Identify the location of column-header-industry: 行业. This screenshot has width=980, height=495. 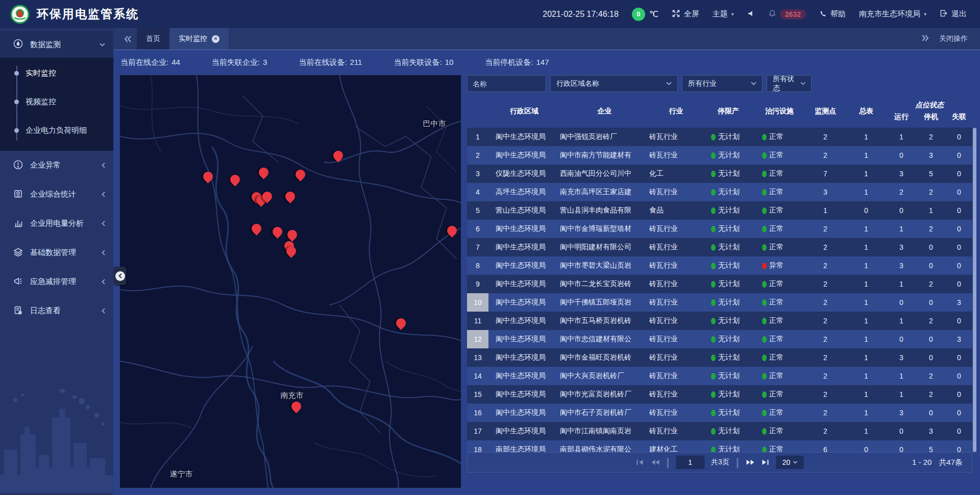
(676, 111).